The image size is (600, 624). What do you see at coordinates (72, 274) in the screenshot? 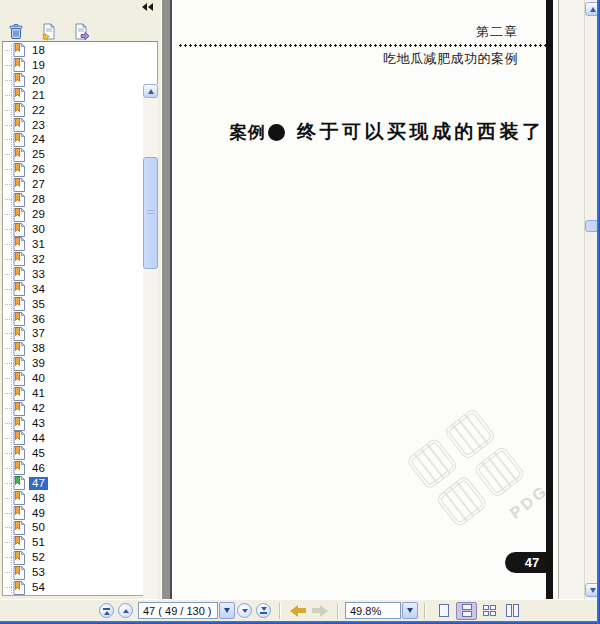
I see `page-list-item: 33` at bounding box center [72, 274].